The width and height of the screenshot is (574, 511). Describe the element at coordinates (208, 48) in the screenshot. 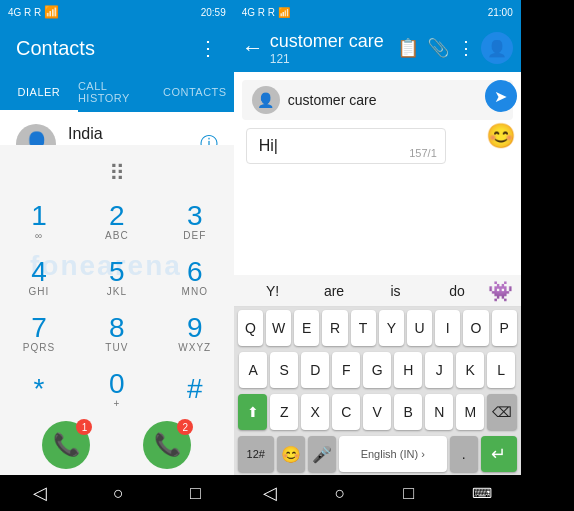

I see `left-menu-icon: ⋮` at that location.